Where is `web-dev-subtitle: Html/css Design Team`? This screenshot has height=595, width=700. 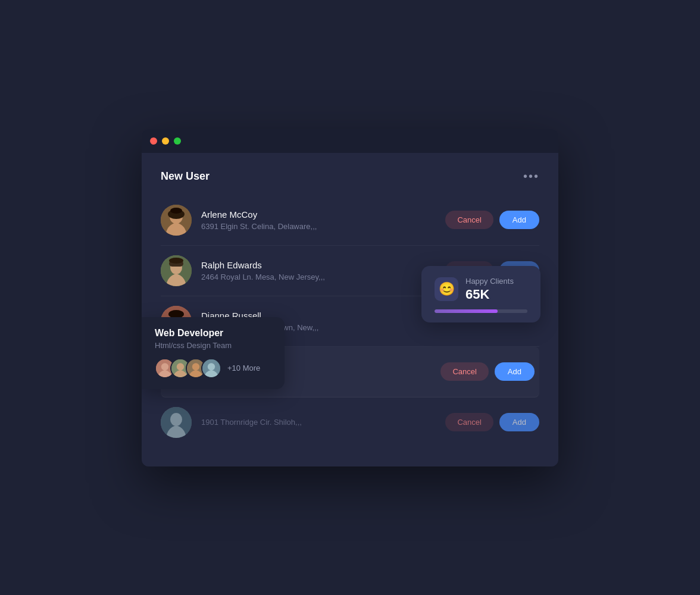 web-dev-subtitle: Html/css Design Team is located at coordinates (213, 345).